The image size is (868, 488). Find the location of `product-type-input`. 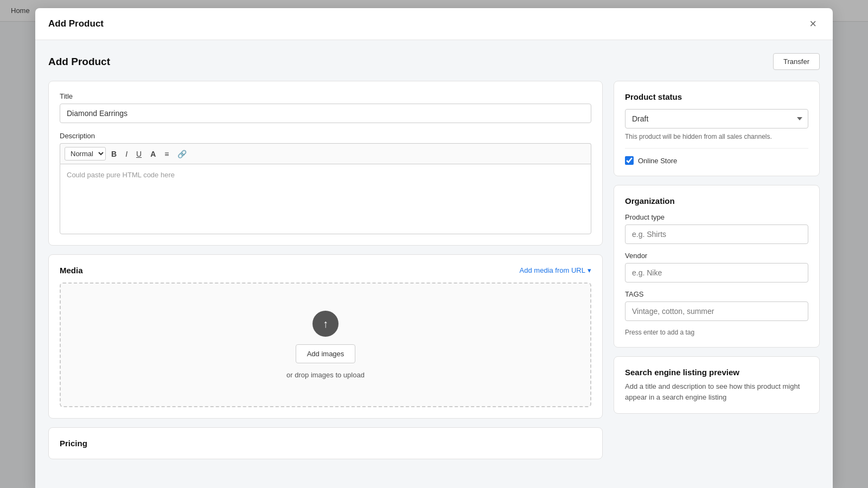

product-type-input is located at coordinates (717, 234).